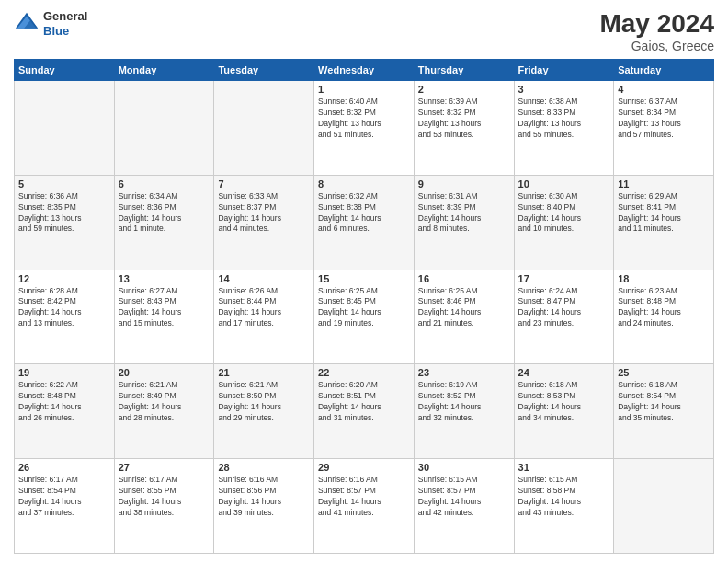 The image size is (728, 563). What do you see at coordinates (664, 308) in the screenshot?
I see `day-info: Sunrise: 6:23 AM Sunset: 8:48 PM Dayligh…` at bounding box center [664, 308].